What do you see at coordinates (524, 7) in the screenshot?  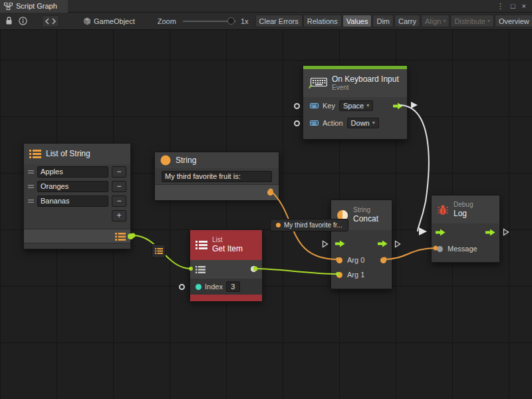 I see `close-button: ×` at bounding box center [524, 7].